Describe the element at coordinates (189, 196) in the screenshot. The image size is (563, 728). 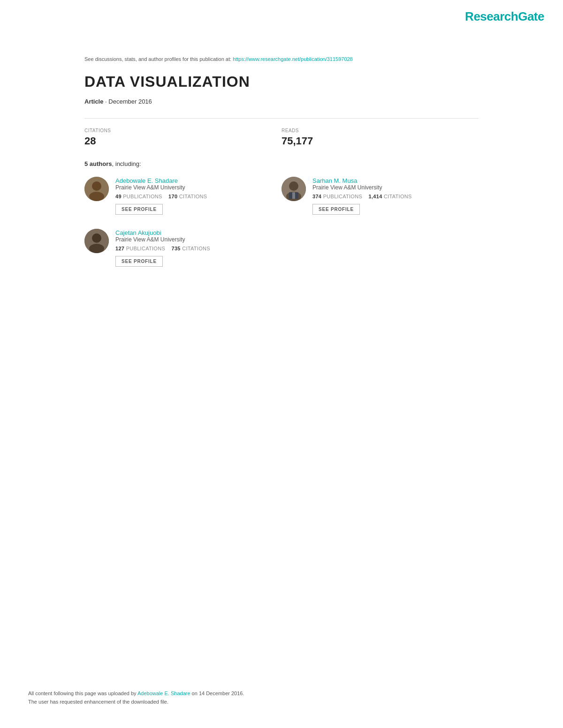
I see `author-stats-shadare: 49 PUBLICATIONS 170 CITATIONS` at that location.